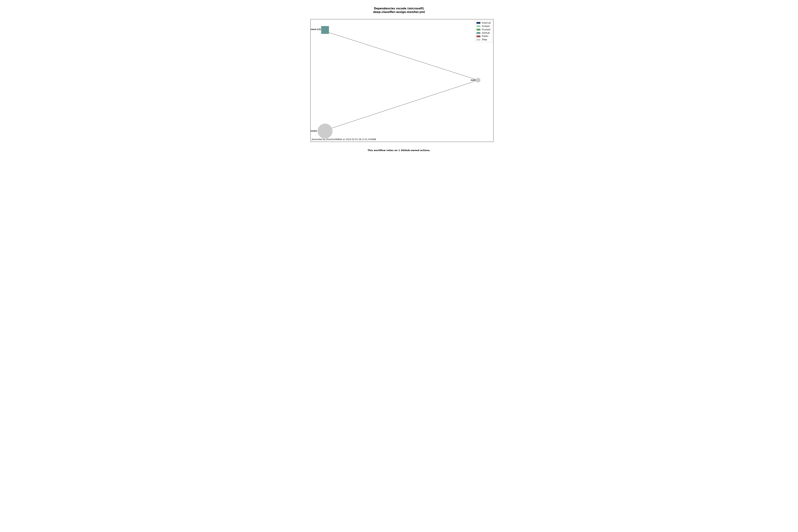  I want to click on title-line-2: deep-classifier-assign-monitor.yml, so click(399, 12).